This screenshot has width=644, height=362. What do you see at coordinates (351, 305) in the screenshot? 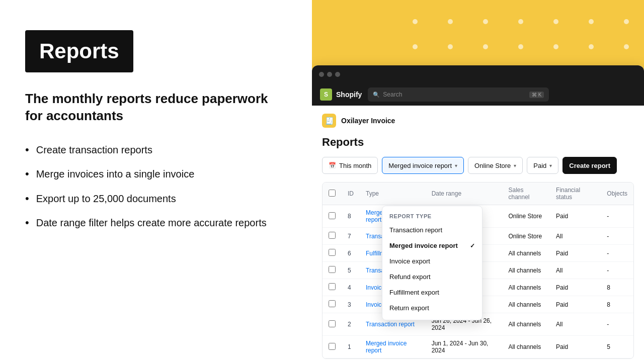
I see `row-id: 3` at bounding box center [351, 305].